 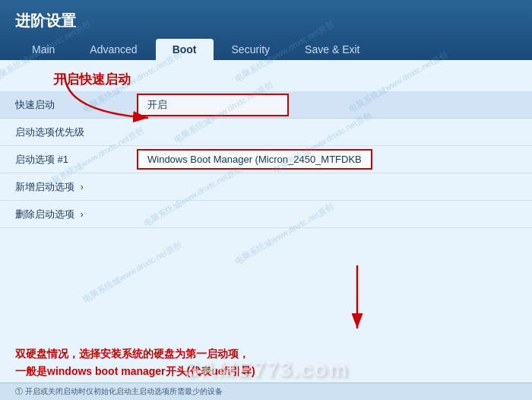 What do you see at coordinates (251, 49) in the screenshot?
I see `tab-security: Security` at bounding box center [251, 49].